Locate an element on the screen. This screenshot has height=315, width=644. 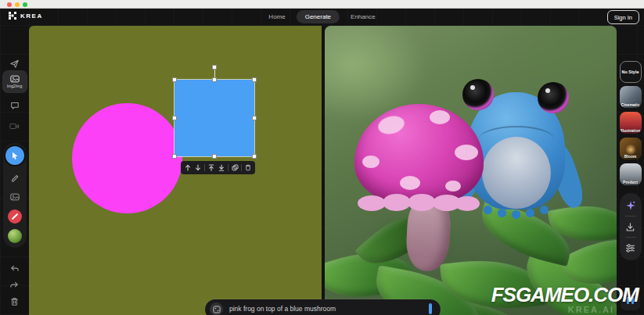
prompt-input: pink frog on top of a blue mushroom is located at coordinates (282, 307).